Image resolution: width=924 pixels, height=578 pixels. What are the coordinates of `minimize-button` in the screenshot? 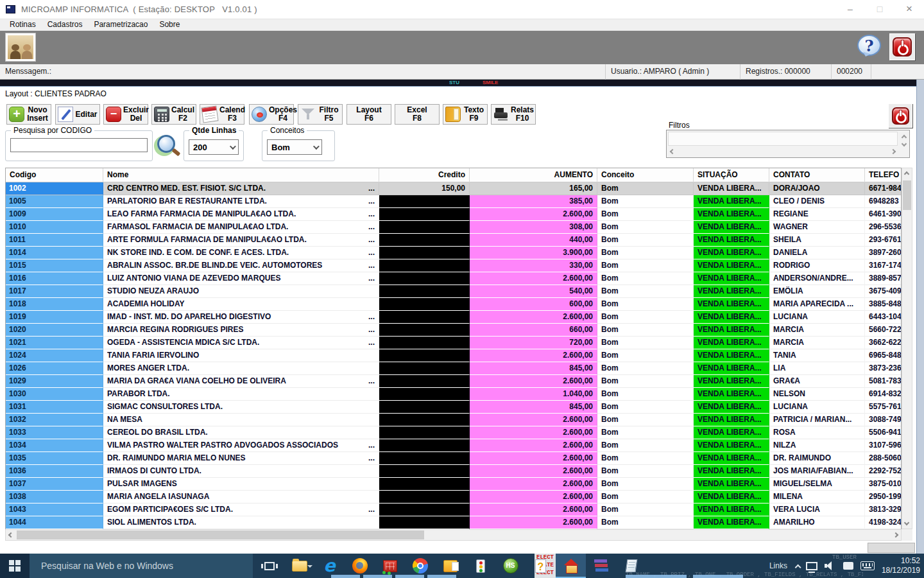 It's located at (850, 10).